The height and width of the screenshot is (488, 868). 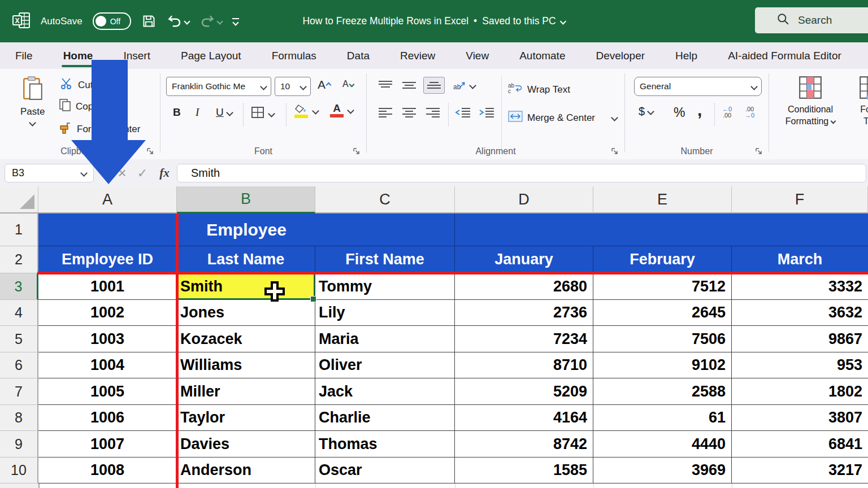 What do you see at coordinates (246, 444) in the screenshot?
I see `cell-B9: Davies` at bounding box center [246, 444].